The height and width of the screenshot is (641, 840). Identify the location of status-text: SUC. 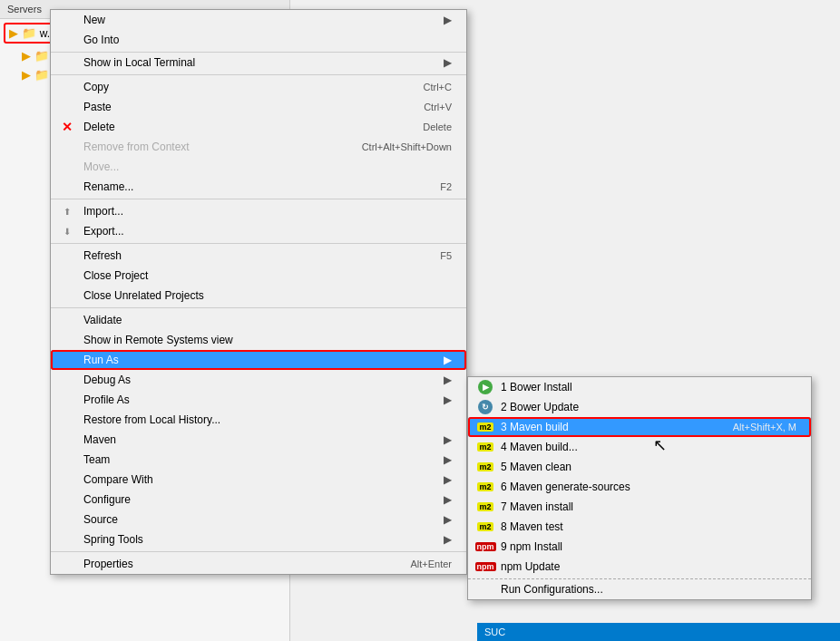
(495, 632).